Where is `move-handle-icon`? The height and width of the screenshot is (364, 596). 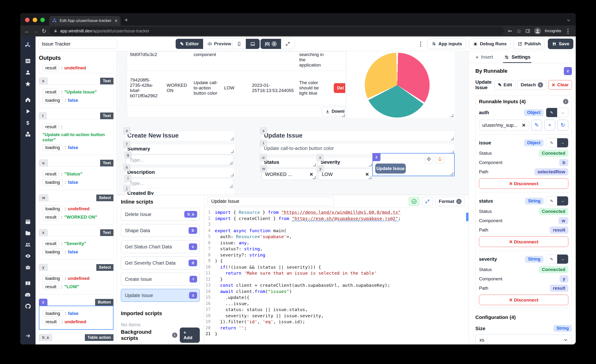
move-handle-icon is located at coordinates (429, 159).